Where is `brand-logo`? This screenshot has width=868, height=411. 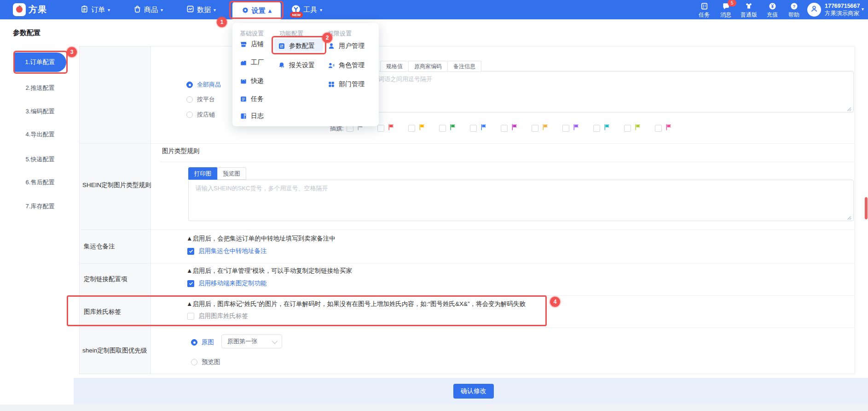 brand-logo is located at coordinates (19, 10).